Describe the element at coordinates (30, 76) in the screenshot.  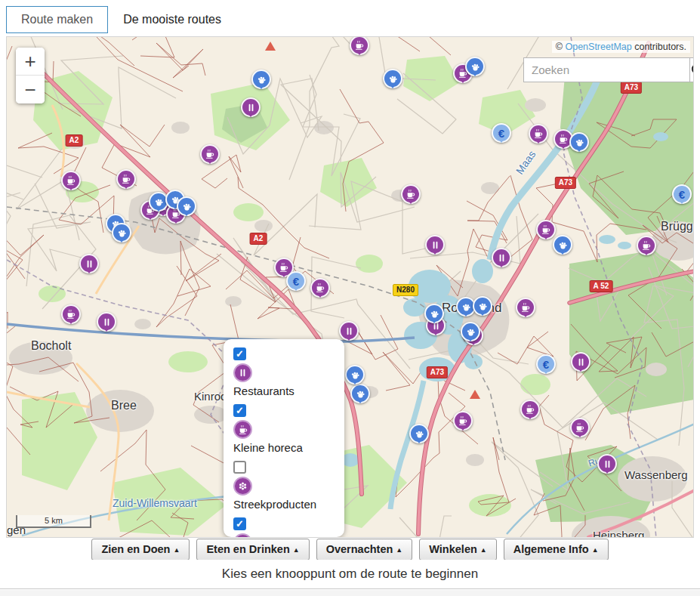
I see `zoom-control: + −` at that location.